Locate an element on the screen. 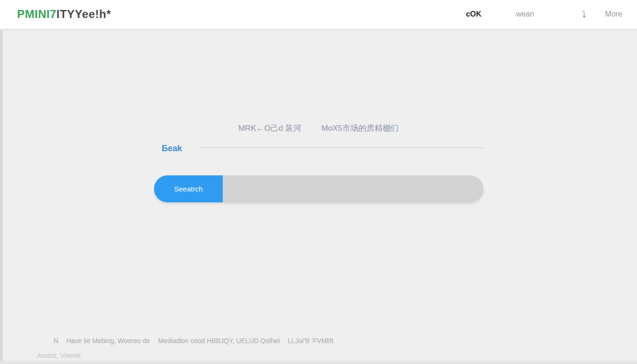 The width and height of the screenshot is (637, 364). search-bar: Seeatrch is located at coordinates (318, 189).